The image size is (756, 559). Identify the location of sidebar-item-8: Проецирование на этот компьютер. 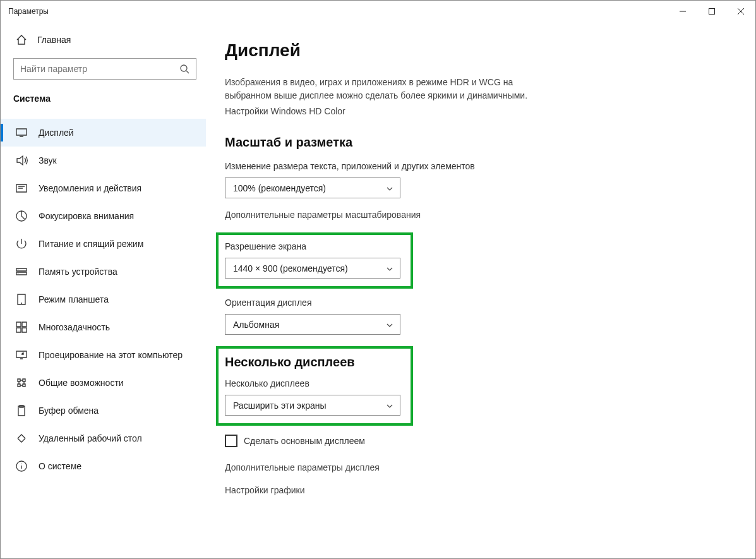
(104, 355).